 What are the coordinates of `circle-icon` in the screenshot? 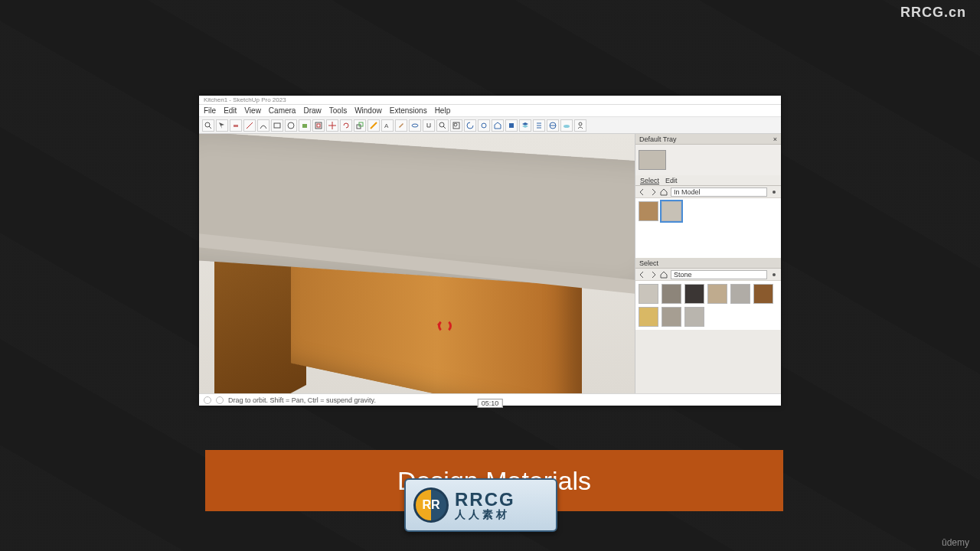 It's located at (291, 126).